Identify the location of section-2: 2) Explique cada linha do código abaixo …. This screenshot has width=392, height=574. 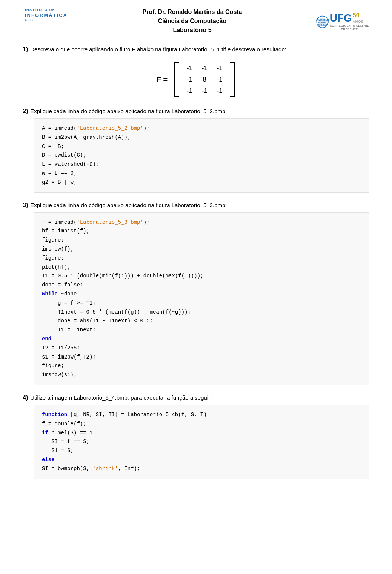
(196, 150).